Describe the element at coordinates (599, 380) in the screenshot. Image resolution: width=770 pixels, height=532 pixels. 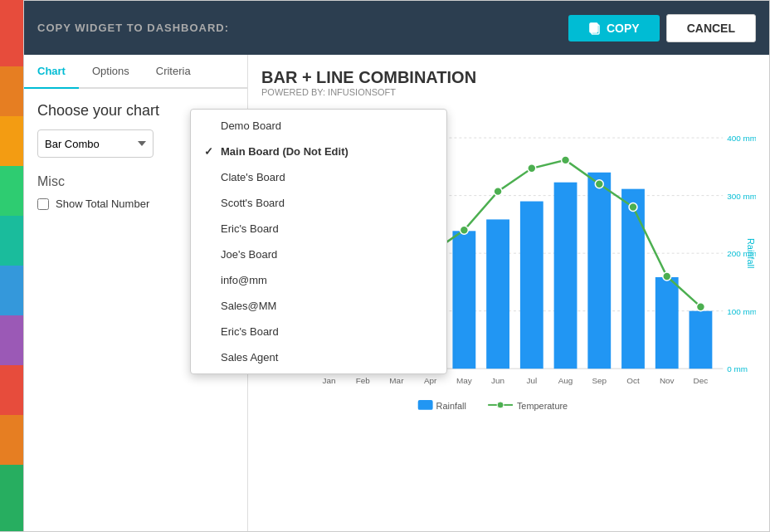
I see `svg-text: Sep` at that location.